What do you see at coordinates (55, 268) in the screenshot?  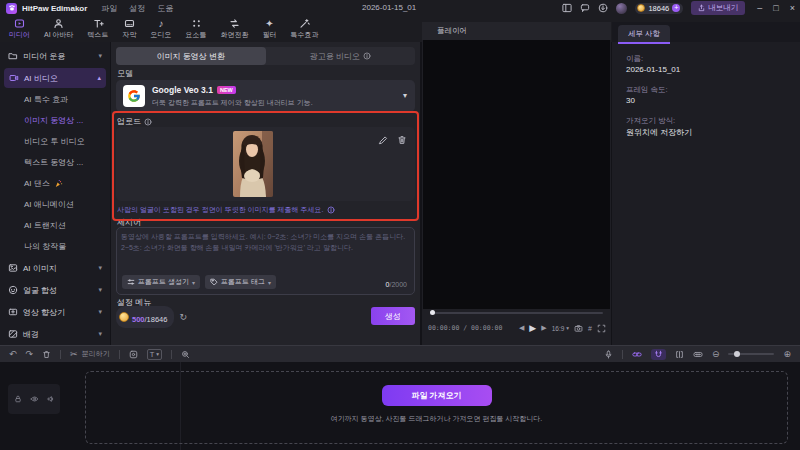 I see `sidebar-group-ai-image: AI 이미지 ▾` at bounding box center [55, 268].